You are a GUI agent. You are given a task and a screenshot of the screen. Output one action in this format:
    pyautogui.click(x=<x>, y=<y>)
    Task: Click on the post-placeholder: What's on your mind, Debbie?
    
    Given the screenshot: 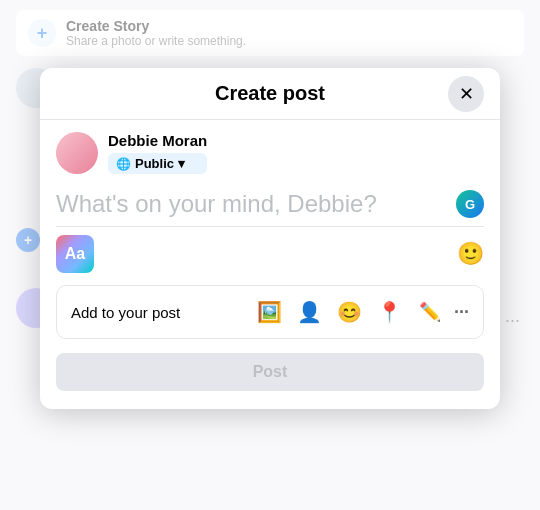 What is the action you would take?
    pyautogui.click(x=256, y=204)
    